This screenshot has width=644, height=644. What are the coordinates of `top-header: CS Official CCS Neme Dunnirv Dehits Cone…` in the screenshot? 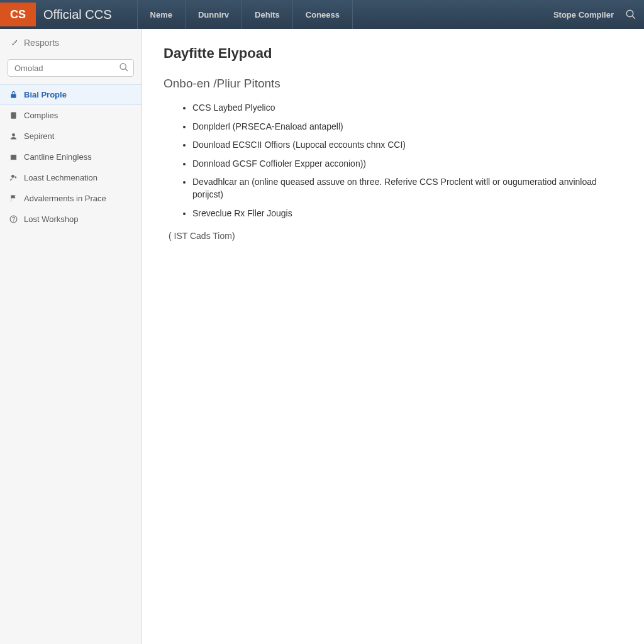 It's located at (322, 14).